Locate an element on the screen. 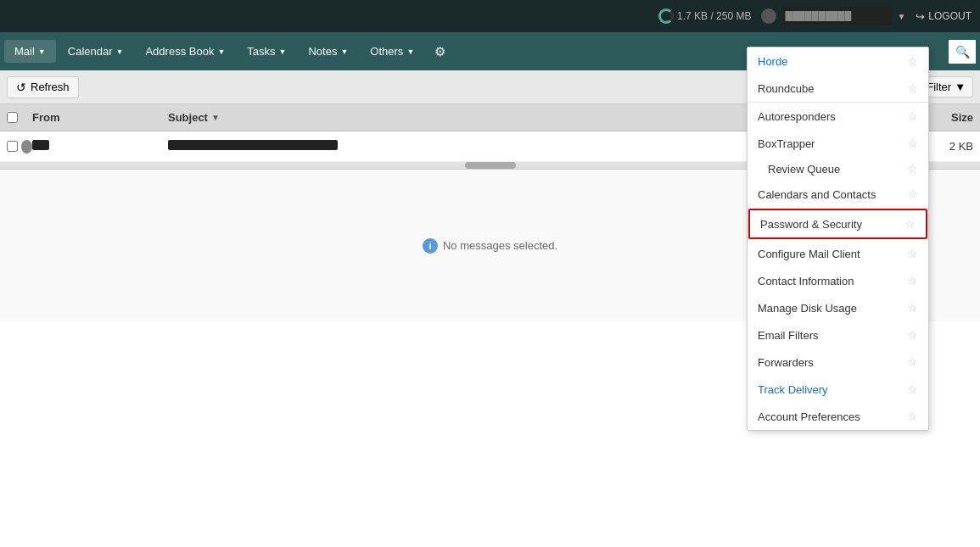 Image resolution: width=980 pixels, height=547 pixels. menu-forwarders-label: Forwarders is located at coordinates (832, 363).